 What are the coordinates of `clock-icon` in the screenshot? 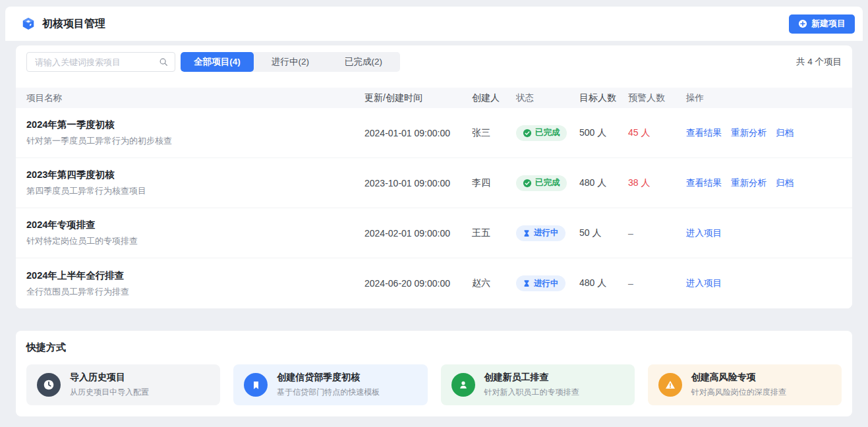 It's located at (49, 385).